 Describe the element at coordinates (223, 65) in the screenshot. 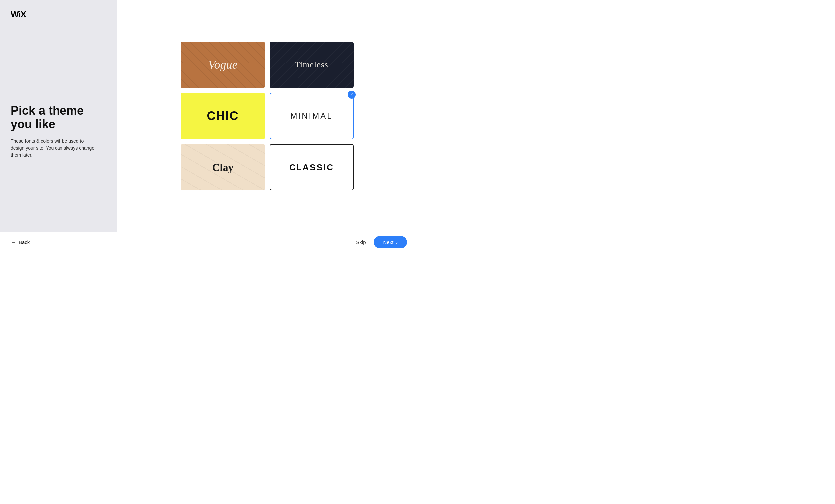

I see `theme-label-vogue: Vogue` at that location.